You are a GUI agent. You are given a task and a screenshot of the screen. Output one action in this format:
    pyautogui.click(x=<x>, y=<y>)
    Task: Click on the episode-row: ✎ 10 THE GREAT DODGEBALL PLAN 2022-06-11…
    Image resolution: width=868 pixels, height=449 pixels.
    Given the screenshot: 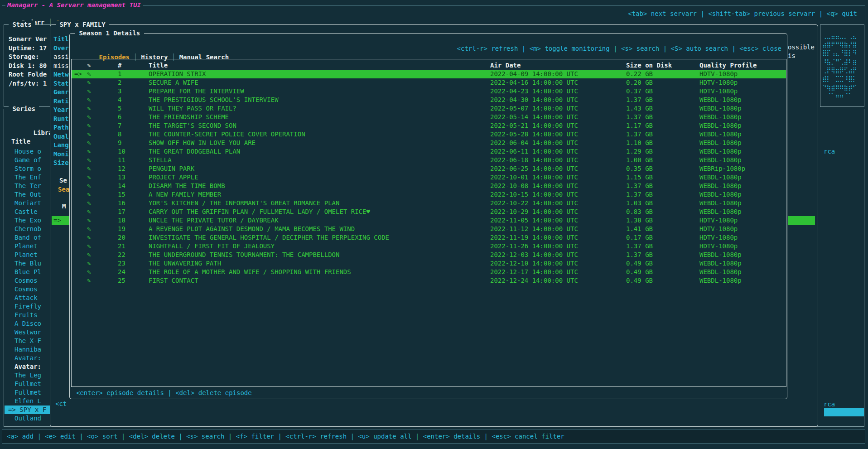 What is the action you would take?
    pyautogui.click(x=429, y=151)
    